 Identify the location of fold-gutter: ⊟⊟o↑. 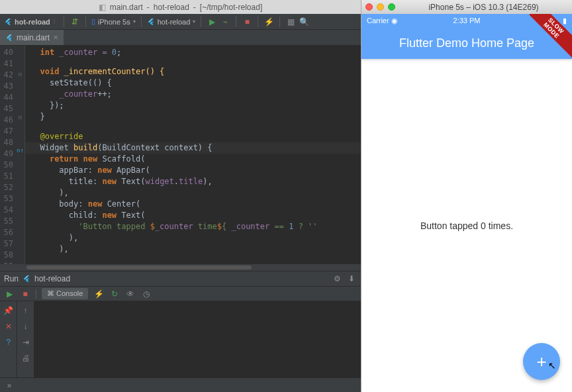
(21, 155).